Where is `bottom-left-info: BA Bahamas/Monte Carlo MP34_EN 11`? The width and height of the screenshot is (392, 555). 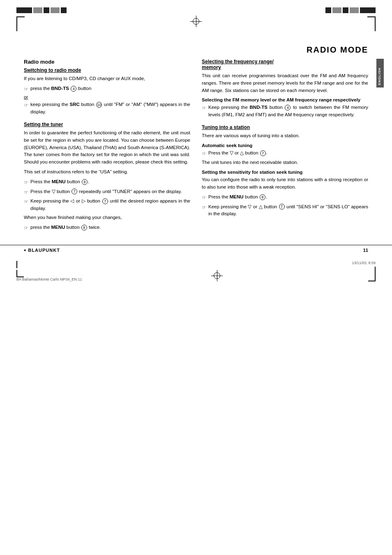
bottom-left-info: BA Bahamas/Monte Carlo MP34_EN 11 is located at coordinates (49, 271).